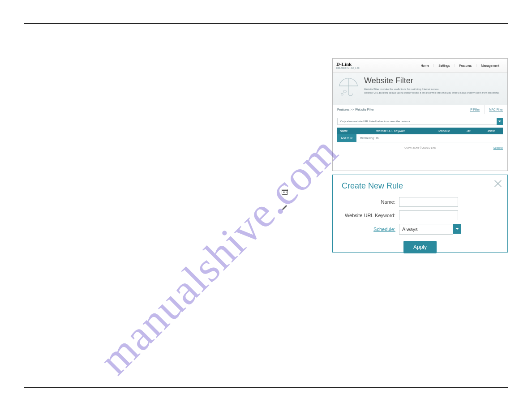 The image size is (532, 411). Describe the element at coordinates (369, 138) in the screenshot. I see `remaining-text: Remaining: 16` at that location.